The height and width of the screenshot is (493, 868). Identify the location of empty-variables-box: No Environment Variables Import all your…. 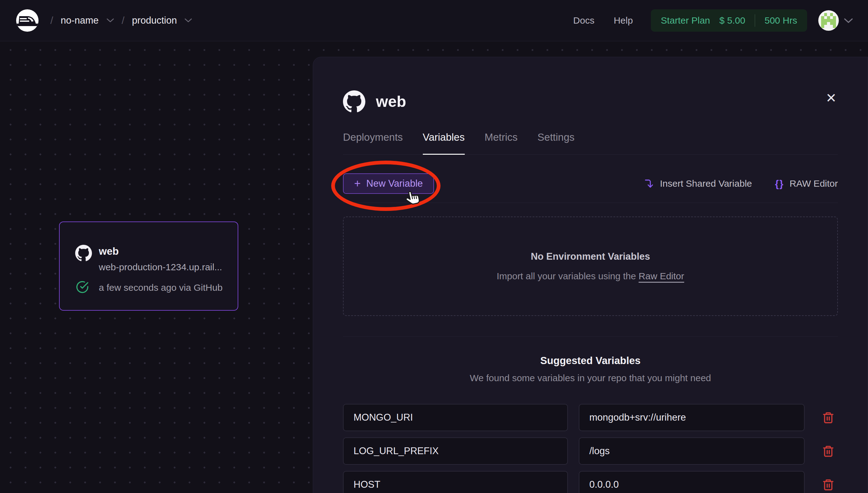
(590, 266).